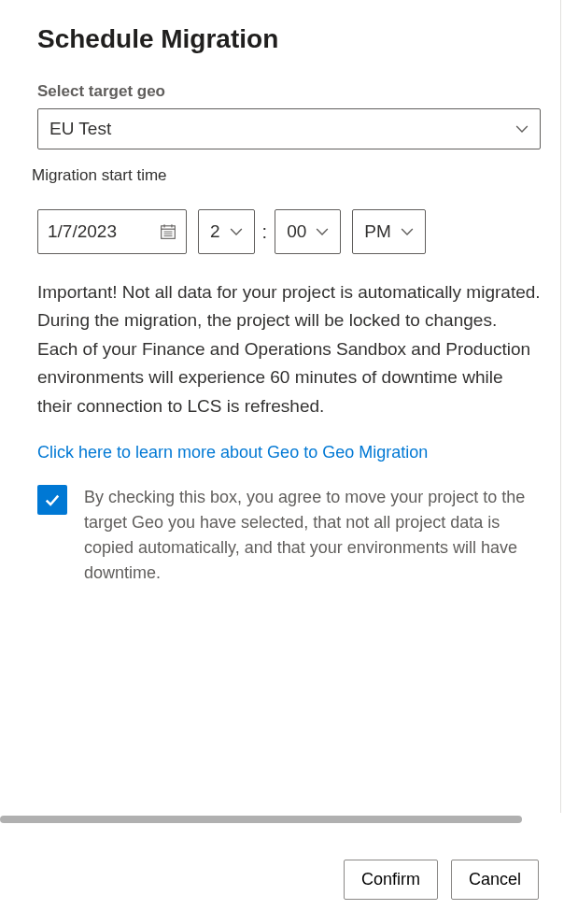  I want to click on minute-value: 00, so click(297, 232).